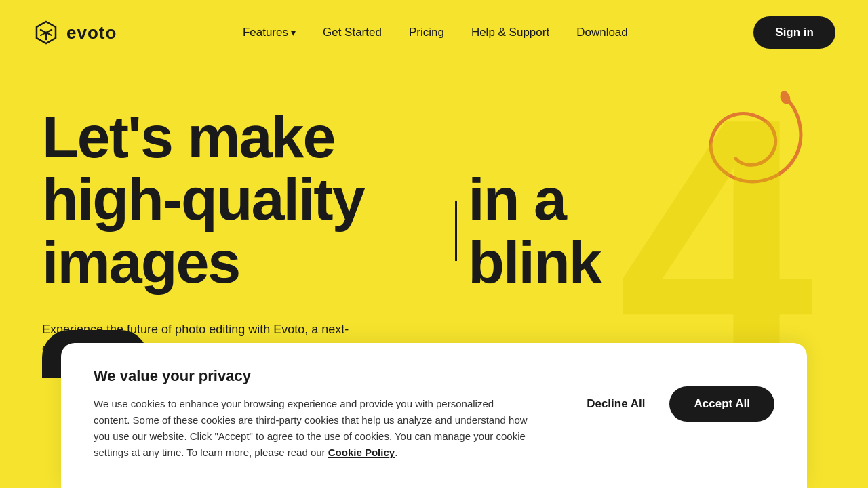 Image resolution: width=868 pixels, height=488 pixels. I want to click on nav-item-get-started: Get Started, so click(353, 33).